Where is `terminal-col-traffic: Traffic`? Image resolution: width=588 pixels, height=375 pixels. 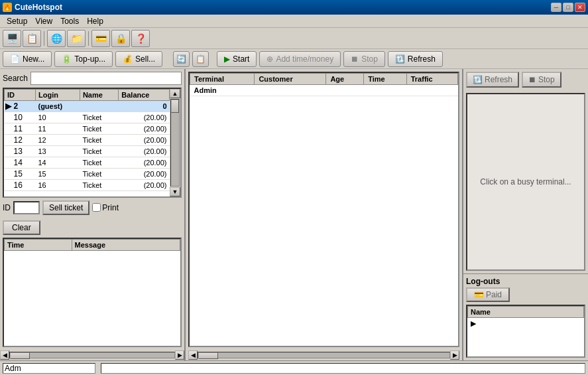 terminal-col-traffic: Traffic is located at coordinates (432, 80).